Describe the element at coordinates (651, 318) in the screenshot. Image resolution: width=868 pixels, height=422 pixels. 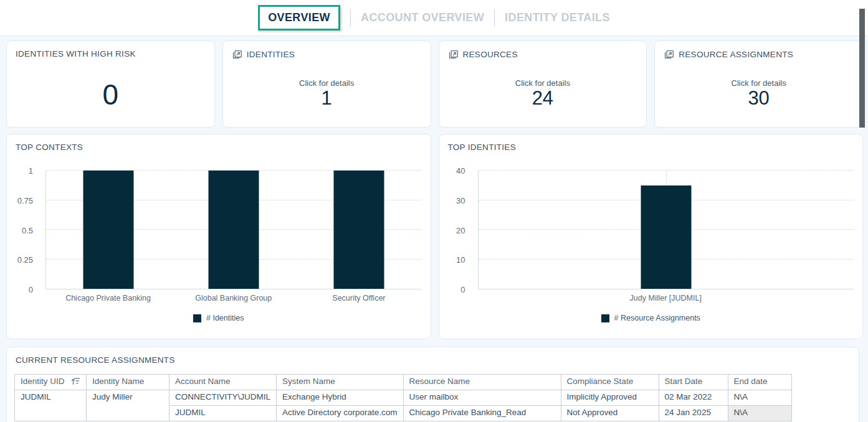
I see `chart-legend: # Resource Assignments` at that location.